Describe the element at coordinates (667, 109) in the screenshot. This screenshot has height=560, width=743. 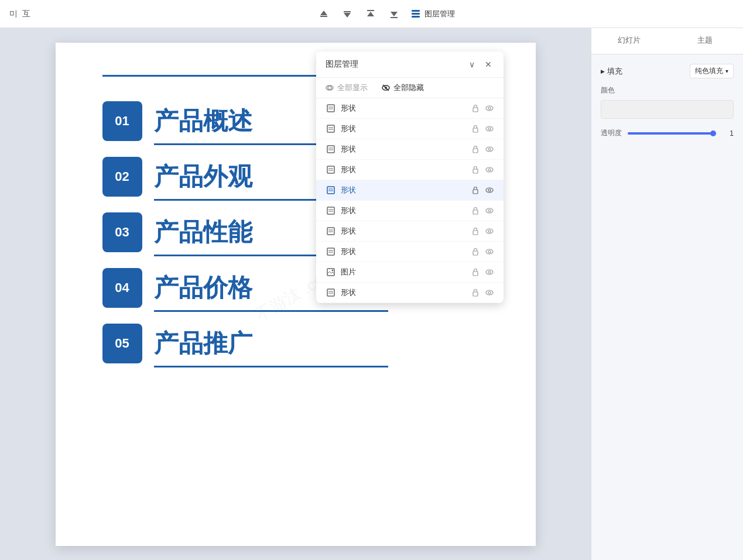
I see `color-picker-box` at that location.